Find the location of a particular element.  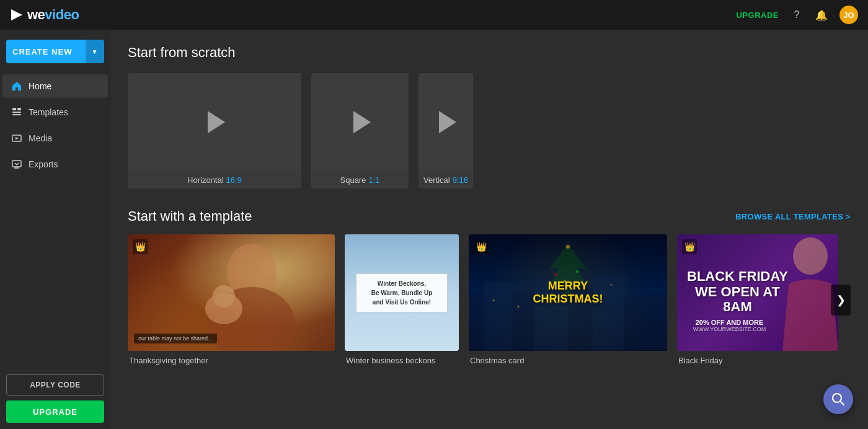

logo-text: wevideo is located at coordinates (53, 15).